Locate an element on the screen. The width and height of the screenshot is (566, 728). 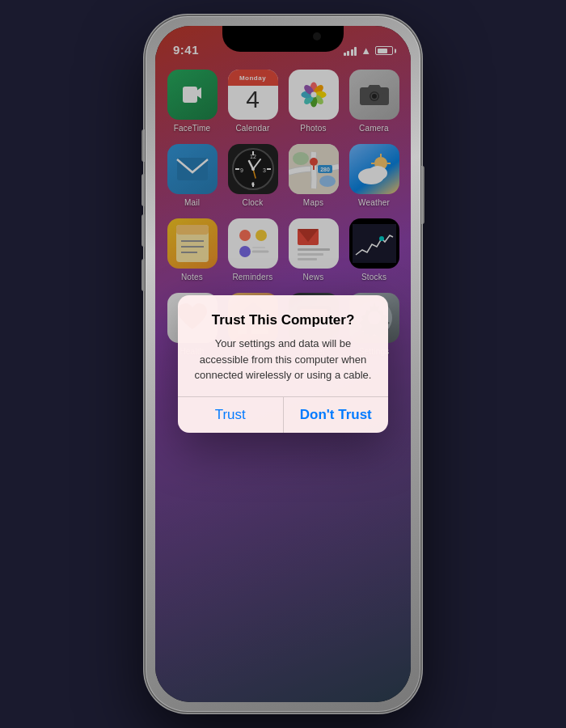
trust-button: Trust is located at coordinates (230, 415).